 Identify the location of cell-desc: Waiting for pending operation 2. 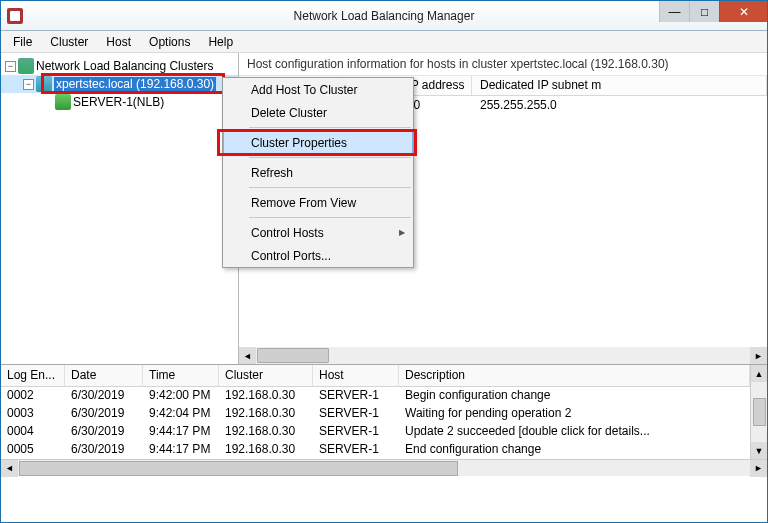
(574, 414).